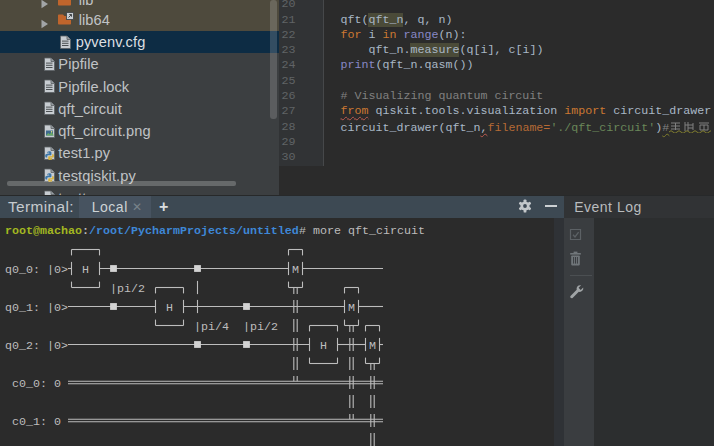  I want to click on svg-text: q0_2: |0>, so click(36, 346).